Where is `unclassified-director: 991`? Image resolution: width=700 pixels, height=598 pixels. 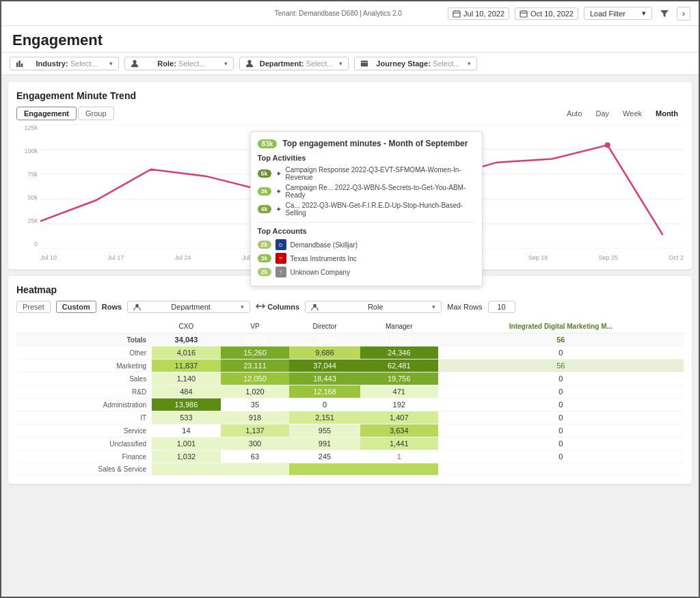
unclassified-director: 991 is located at coordinates (325, 444).